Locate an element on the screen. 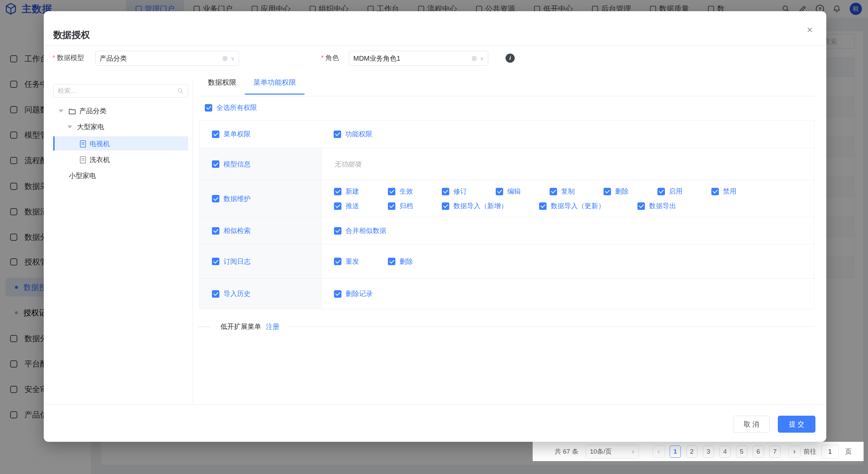 The image size is (868, 474). pagination-total: 共 67 条 is located at coordinates (567, 452).